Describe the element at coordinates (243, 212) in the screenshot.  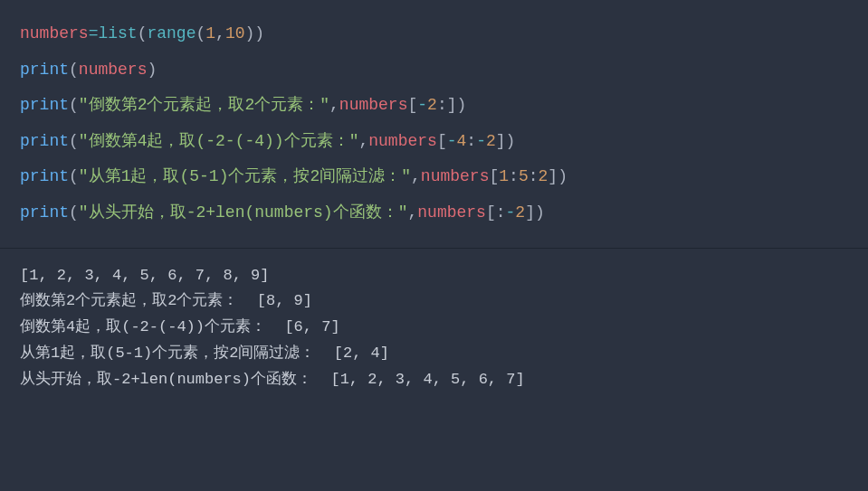
I see `code-token: "从头开始，取-2+len(numbers)个函数："` at that location.